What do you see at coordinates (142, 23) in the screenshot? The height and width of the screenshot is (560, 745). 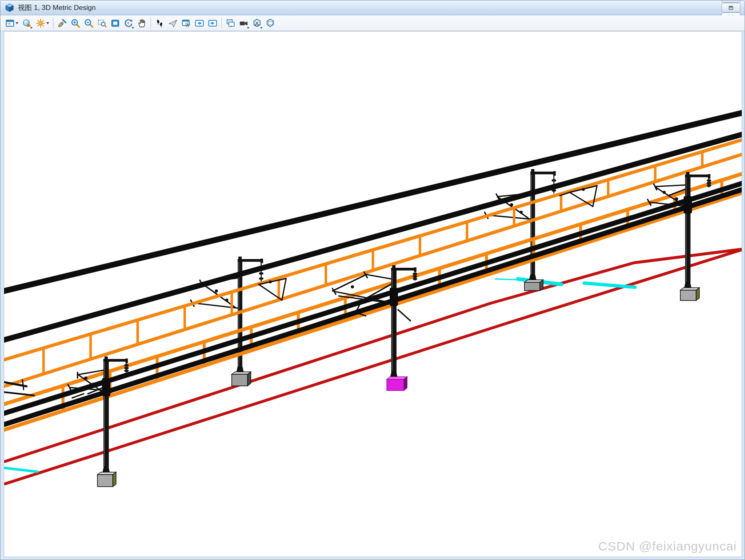 I see `pan-view-icon` at bounding box center [142, 23].